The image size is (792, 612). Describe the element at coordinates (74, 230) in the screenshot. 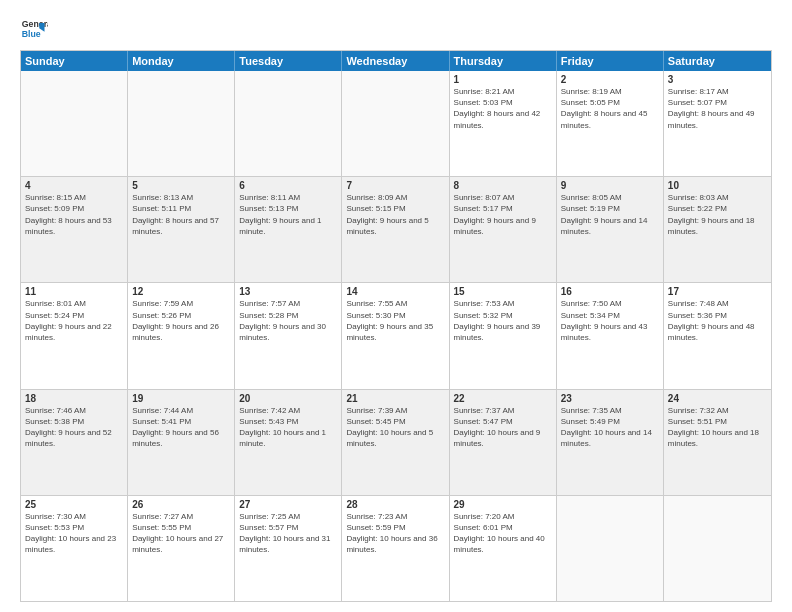

I see `calendar-cell: 4Sunrise: 8:15 AMSunset: 5:09 PMDaylight…` at that location.